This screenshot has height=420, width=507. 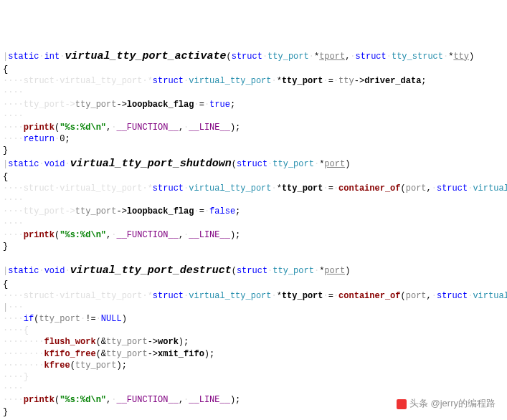 I want to click on brace: {, so click(x=6, y=70).